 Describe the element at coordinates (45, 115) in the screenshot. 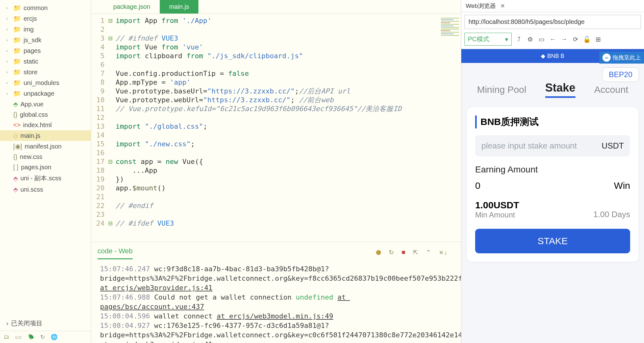

I see `tree-file-global-css: {}global.css` at that location.